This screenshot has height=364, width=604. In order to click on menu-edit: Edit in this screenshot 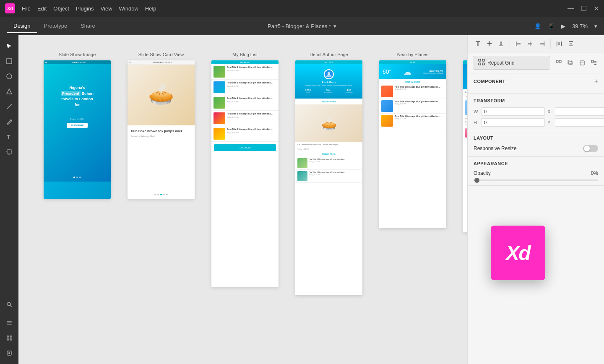, I will do `click(42, 8)`.